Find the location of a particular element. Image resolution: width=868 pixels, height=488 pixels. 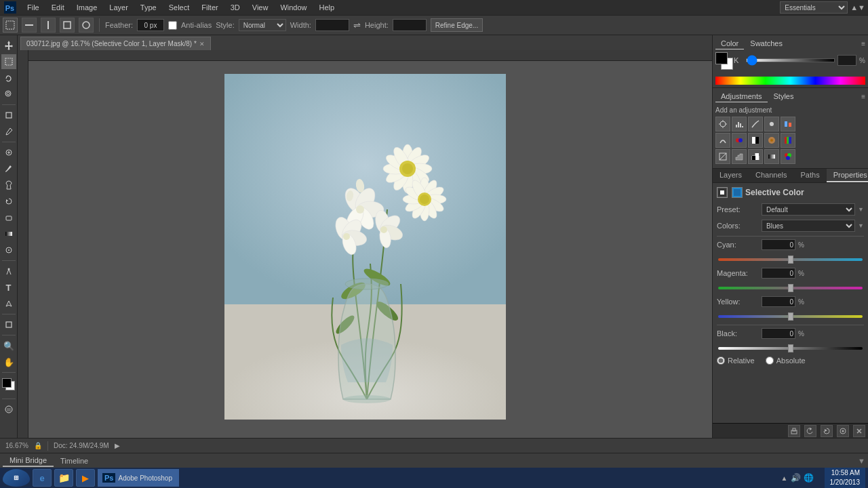

quick-mask-btn is located at coordinates (9, 409).